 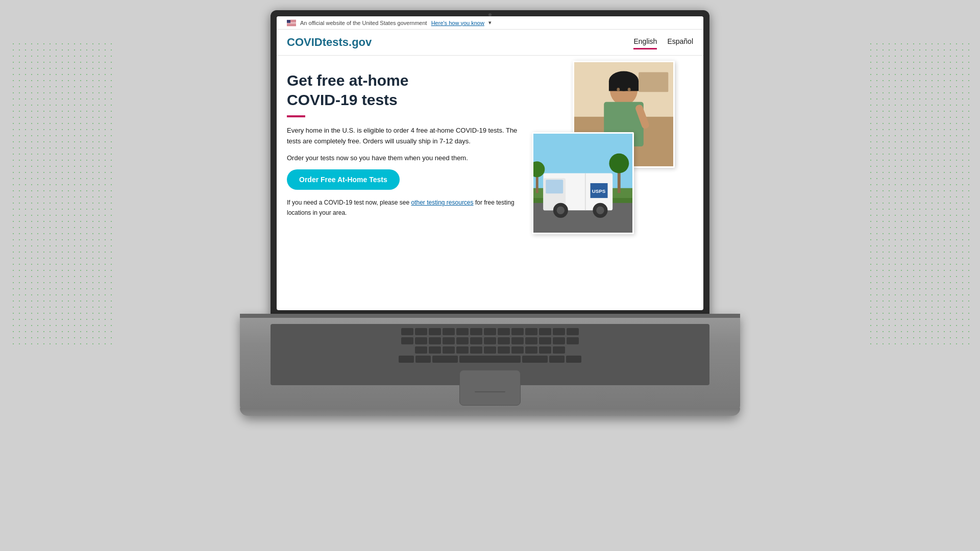 I want to click on lang-espanol-link: Español, so click(x=680, y=42).